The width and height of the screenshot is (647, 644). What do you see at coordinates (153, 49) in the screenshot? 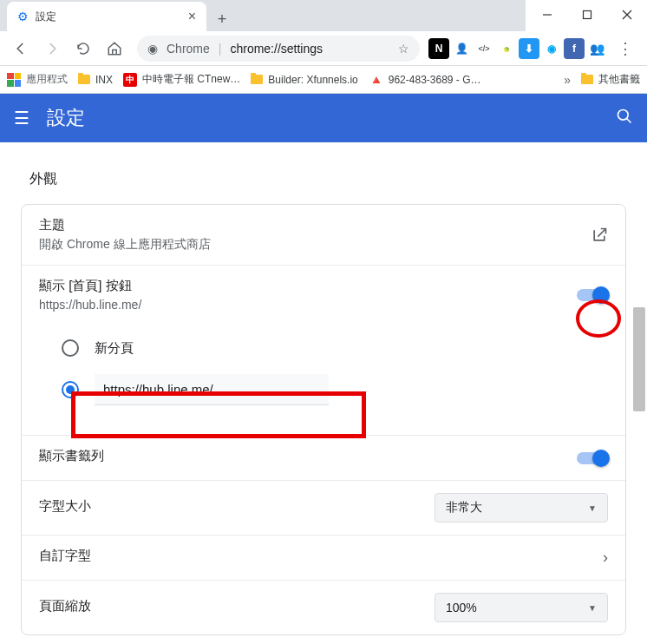
I see `chrome-icon: ◉` at bounding box center [153, 49].